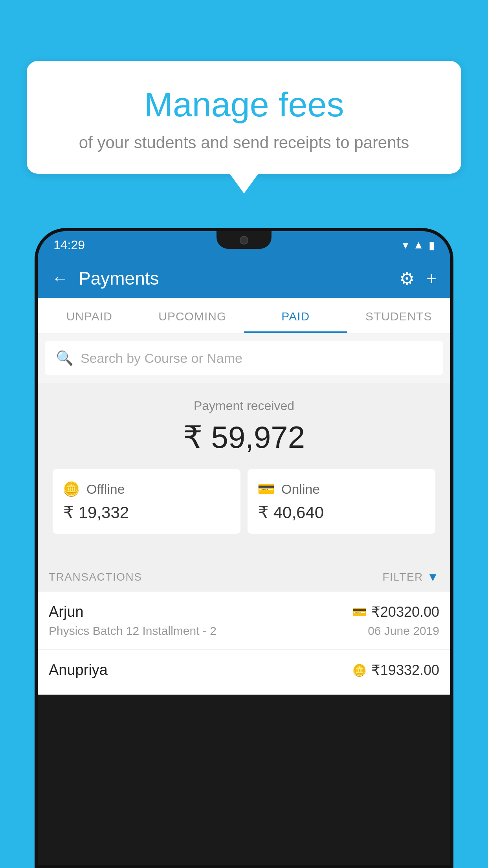  I want to click on filter-icon: ▼, so click(433, 577).